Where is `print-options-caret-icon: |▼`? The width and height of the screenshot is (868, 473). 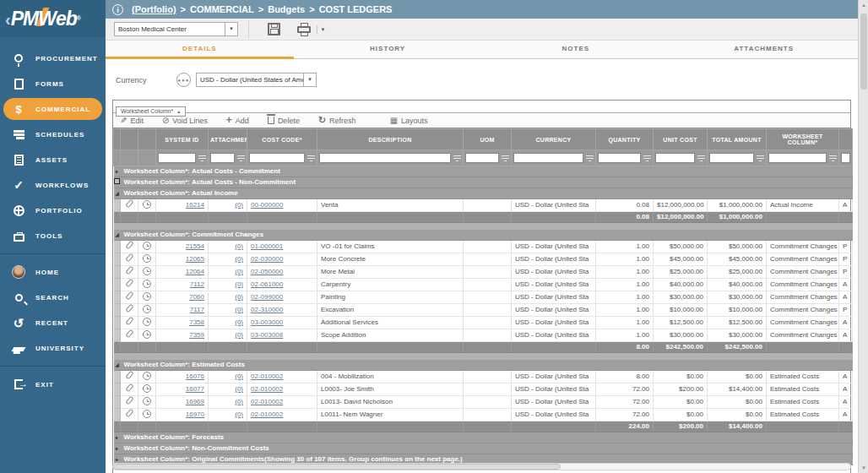 print-options-caret-icon: |▼ is located at coordinates (321, 29).